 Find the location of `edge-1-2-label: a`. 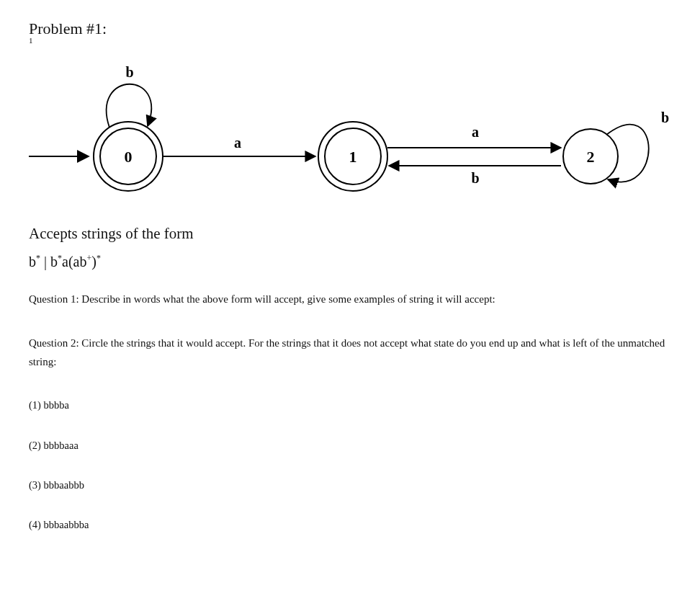

edge-1-2-label: a is located at coordinates (475, 132).